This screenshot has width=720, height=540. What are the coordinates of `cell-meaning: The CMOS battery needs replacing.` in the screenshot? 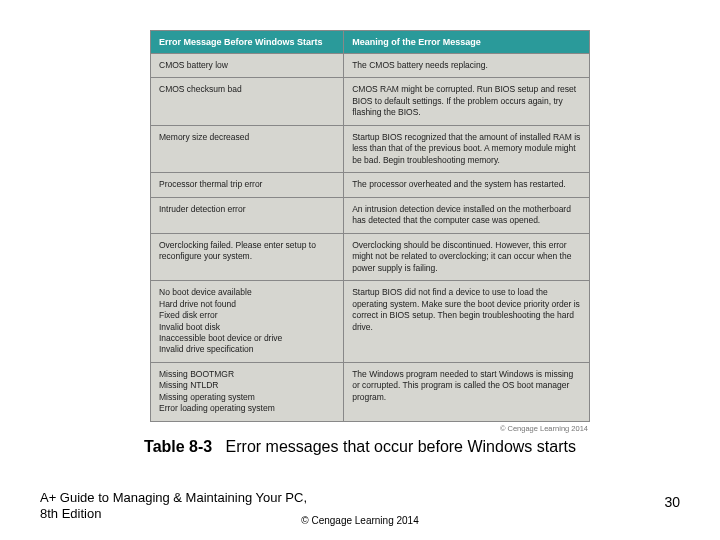 It's located at (467, 66).